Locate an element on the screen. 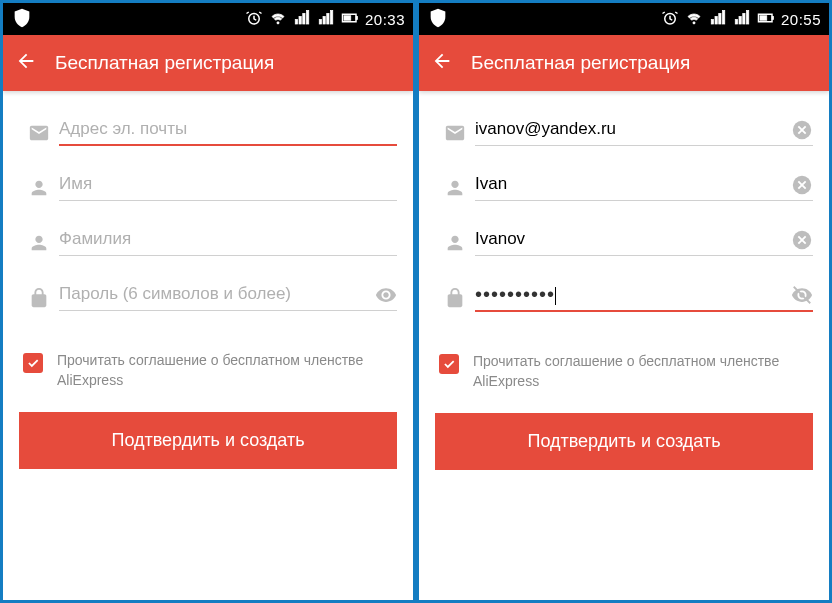  eye-icon is located at coordinates (386, 297).